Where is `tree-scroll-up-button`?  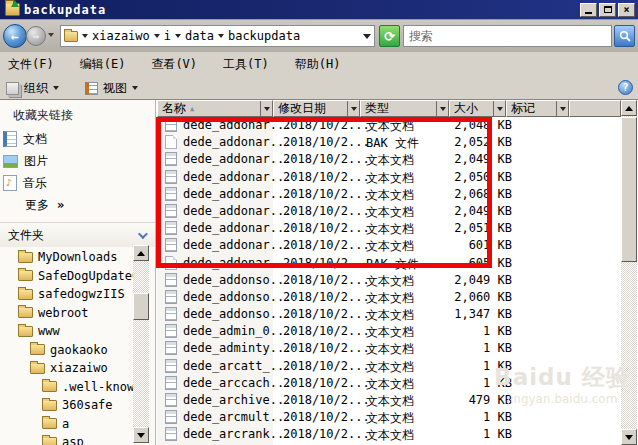 tree-scroll-up-button is located at coordinates (141, 253).